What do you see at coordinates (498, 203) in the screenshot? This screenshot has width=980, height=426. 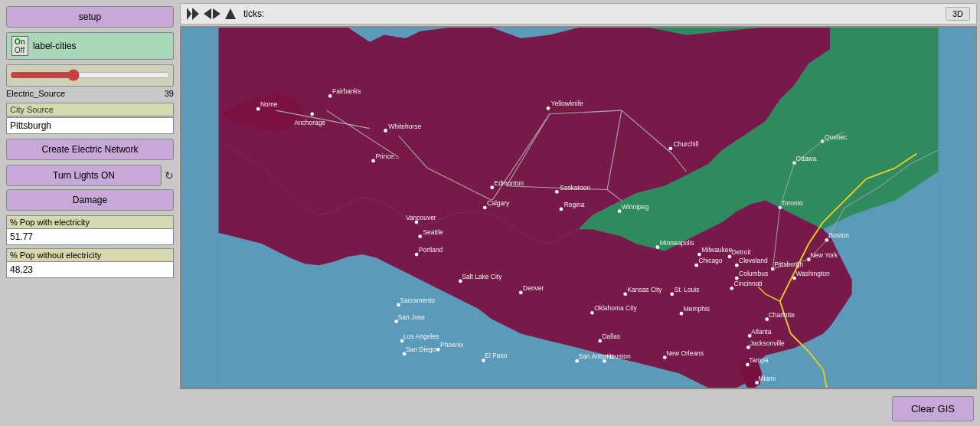 I see `svg-text: Calgary` at bounding box center [498, 203].